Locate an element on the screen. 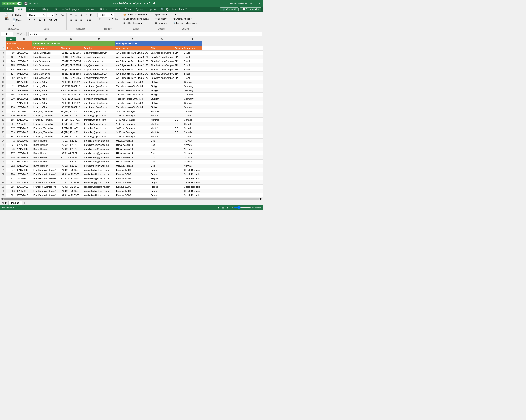  paste-button: 📋 Pegar is located at coordinates (6, 17).